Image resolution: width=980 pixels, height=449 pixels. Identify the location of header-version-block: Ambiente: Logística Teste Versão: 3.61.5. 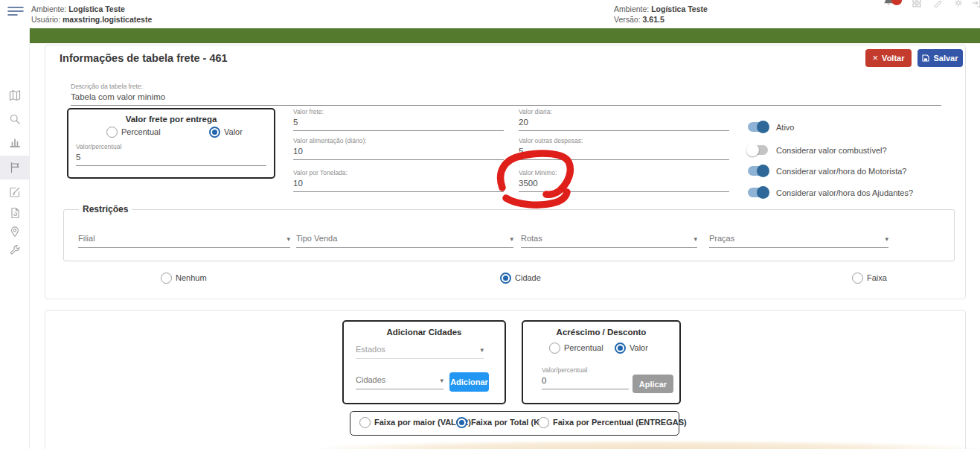
(661, 14).